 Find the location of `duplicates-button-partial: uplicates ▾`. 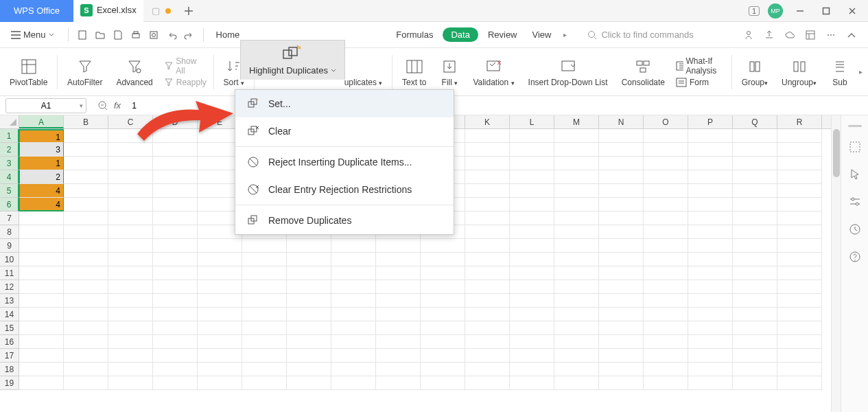

duplicates-button-partial: uplicates ▾ is located at coordinates (367, 72).